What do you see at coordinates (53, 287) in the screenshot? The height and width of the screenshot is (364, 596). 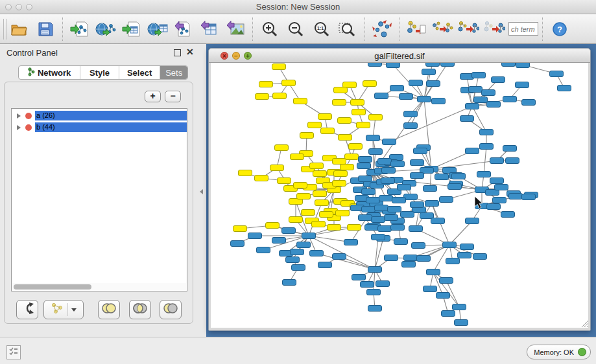 I see `scrollbar-thumb` at bounding box center [53, 287].